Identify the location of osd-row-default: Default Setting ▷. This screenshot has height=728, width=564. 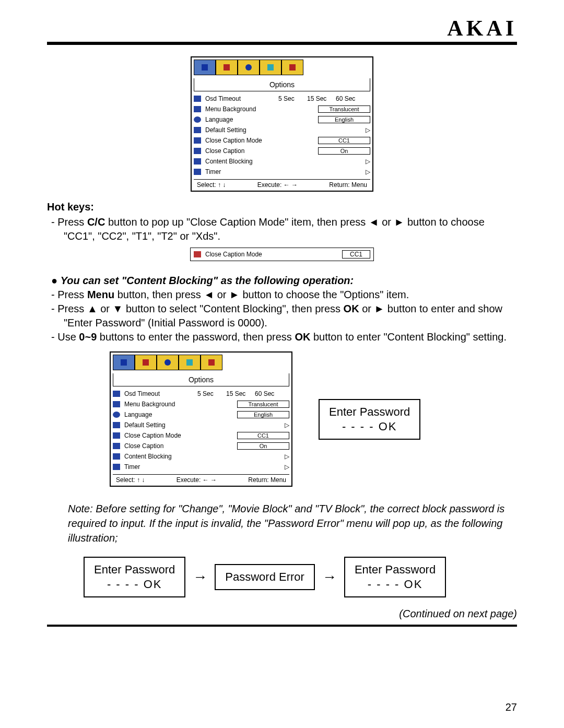
(282, 130).